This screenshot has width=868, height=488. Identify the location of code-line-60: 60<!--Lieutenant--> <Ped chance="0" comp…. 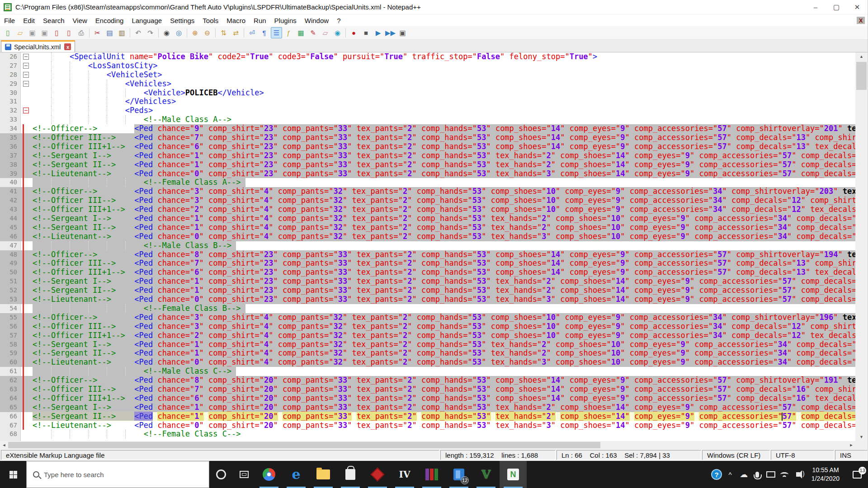
(428, 362).